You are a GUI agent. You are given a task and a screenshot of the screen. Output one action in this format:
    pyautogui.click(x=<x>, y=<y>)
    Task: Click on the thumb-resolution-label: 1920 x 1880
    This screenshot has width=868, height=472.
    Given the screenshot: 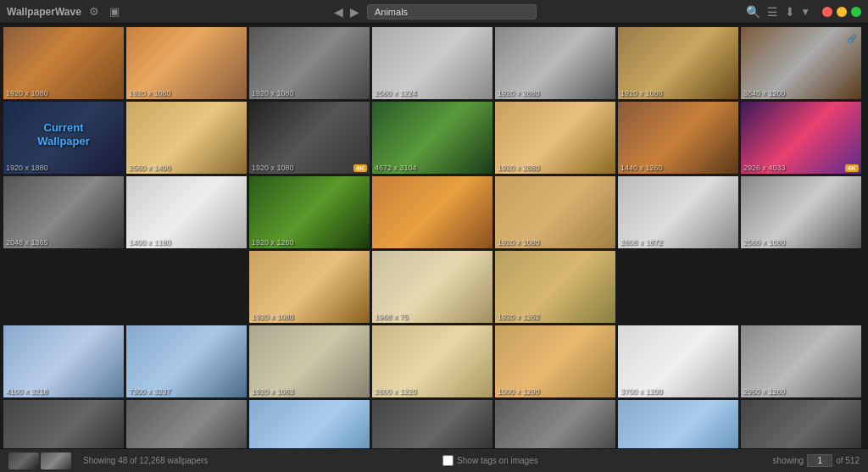 What is the action you would take?
    pyautogui.click(x=27, y=168)
    